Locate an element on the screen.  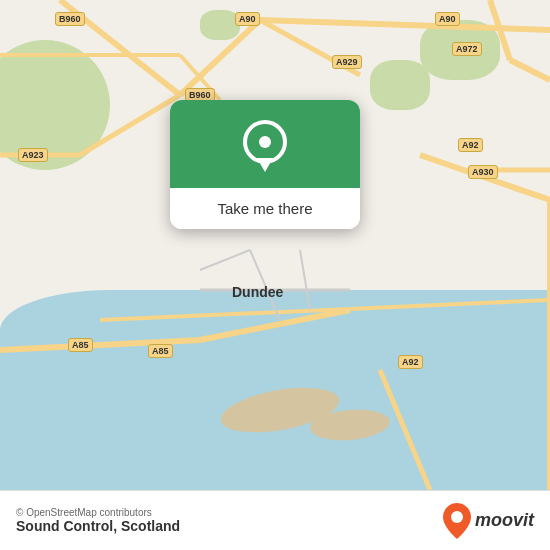
road-label-a930: A930 is located at coordinates (483, 172).